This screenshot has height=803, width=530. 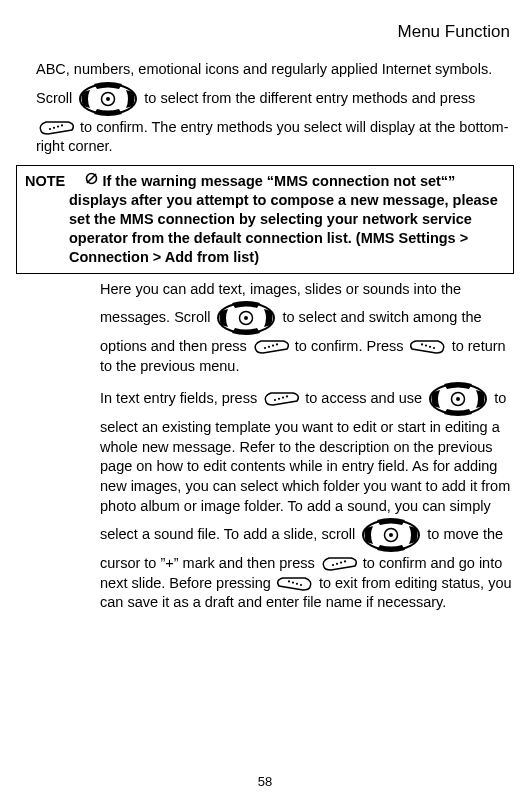 I want to click on text: to confirm. Press, so click(x=352, y=346).